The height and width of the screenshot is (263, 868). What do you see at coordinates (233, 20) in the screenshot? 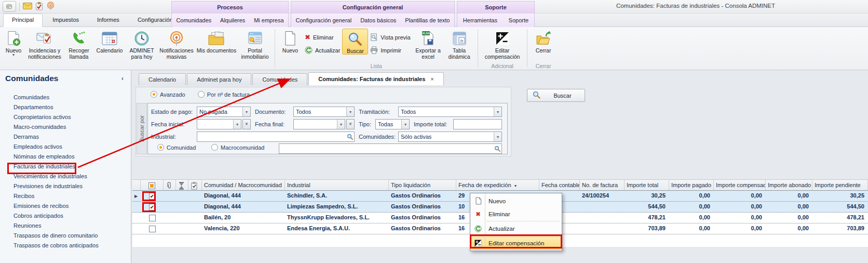
I see `tab-alquileres: Alquileres` at bounding box center [233, 20].